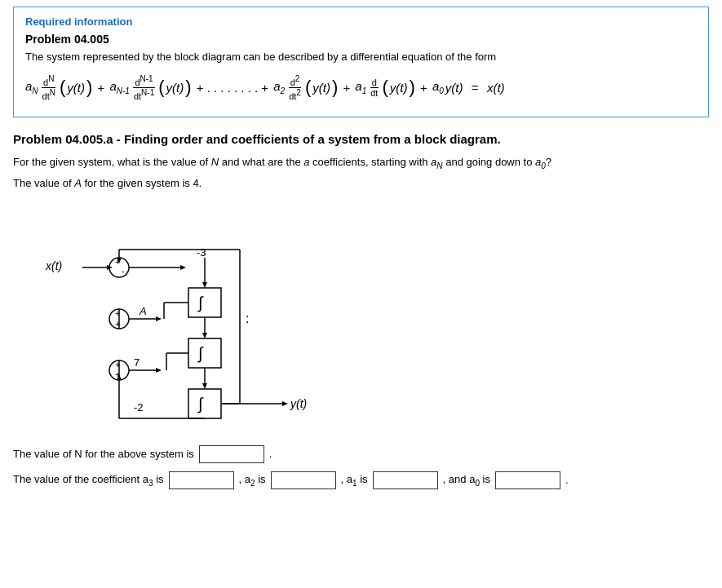 The height and width of the screenshot is (588, 722). Describe the element at coordinates (361, 39) in the screenshot. I see `problem-number: Problem 04.005` at that location.